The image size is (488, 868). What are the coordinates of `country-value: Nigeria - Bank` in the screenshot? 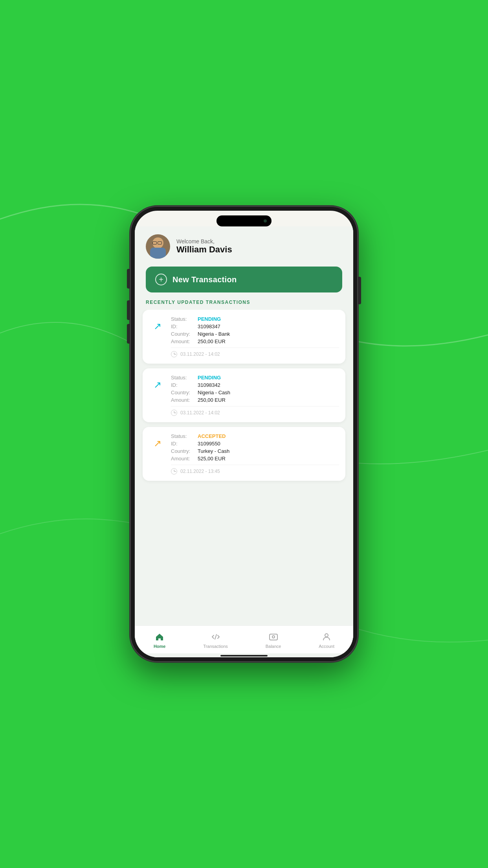 It's located at (214, 334).